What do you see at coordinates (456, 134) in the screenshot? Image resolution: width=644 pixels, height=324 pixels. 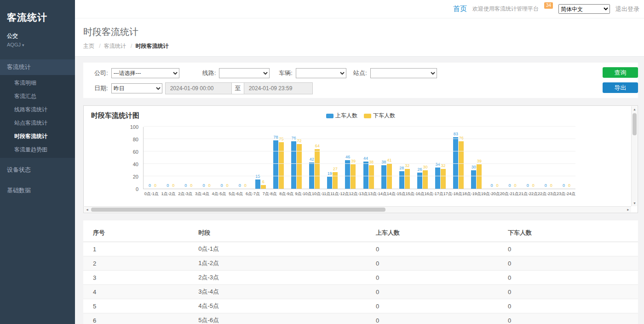 I see `bar-value-label: 83` at bounding box center [456, 134].